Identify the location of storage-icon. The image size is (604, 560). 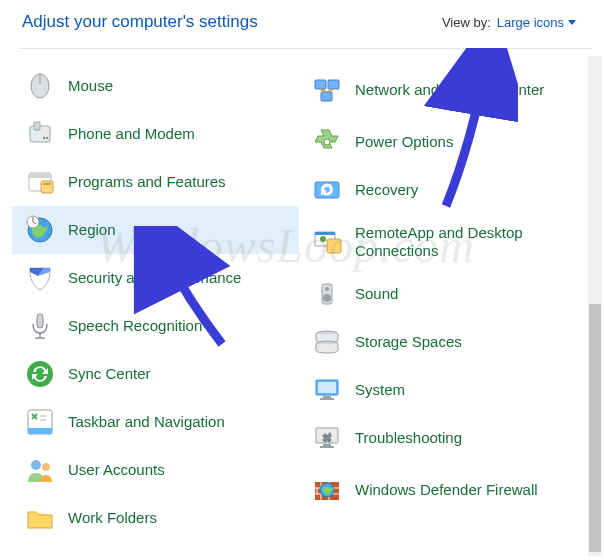
(327, 342).